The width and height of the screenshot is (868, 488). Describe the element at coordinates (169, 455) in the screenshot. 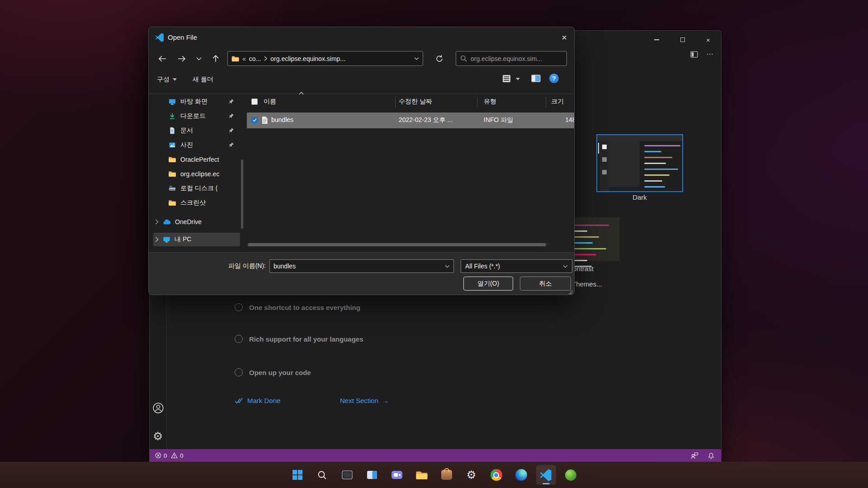

I see `problems-status: 0 0` at that location.